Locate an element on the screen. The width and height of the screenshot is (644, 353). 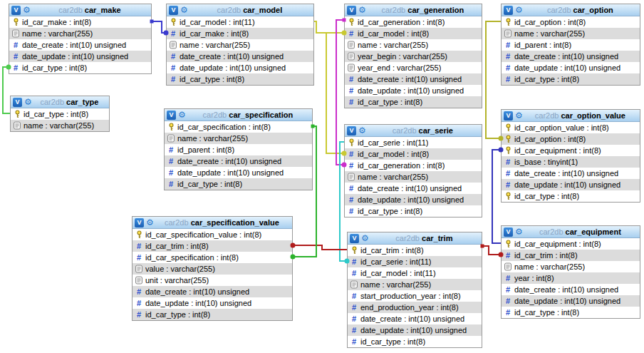
table-header-car_equipment: V⚙car2db car_equipment is located at coordinates (571, 232).